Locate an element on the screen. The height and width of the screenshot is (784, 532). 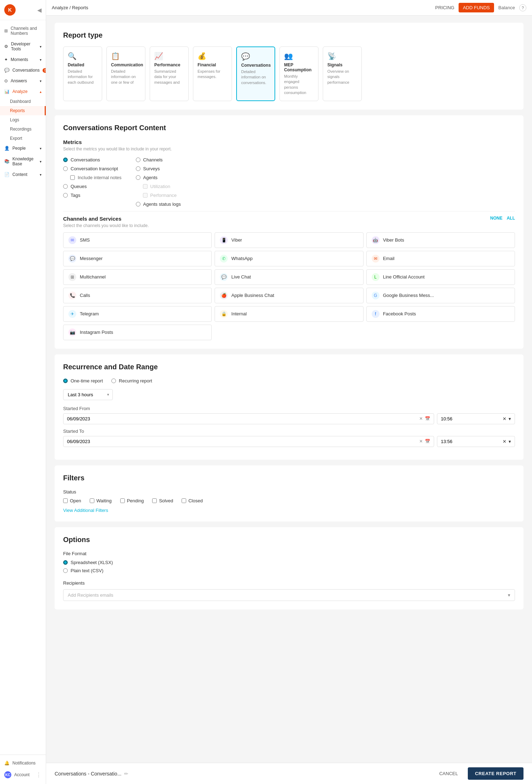
filter-open: Open is located at coordinates (72, 501).